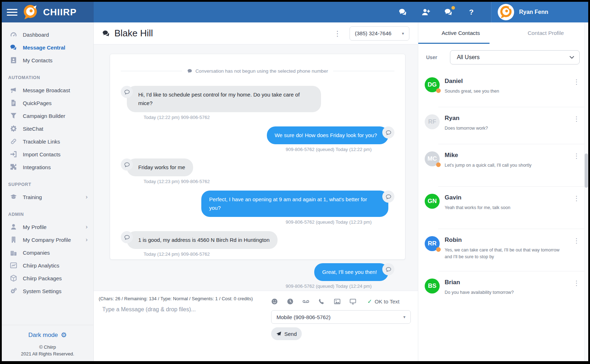 The height and width of the screenshot is (364, 590). I want to click on sidebar-item-campaign-builder: Campaign Builder, so click(48, 116).